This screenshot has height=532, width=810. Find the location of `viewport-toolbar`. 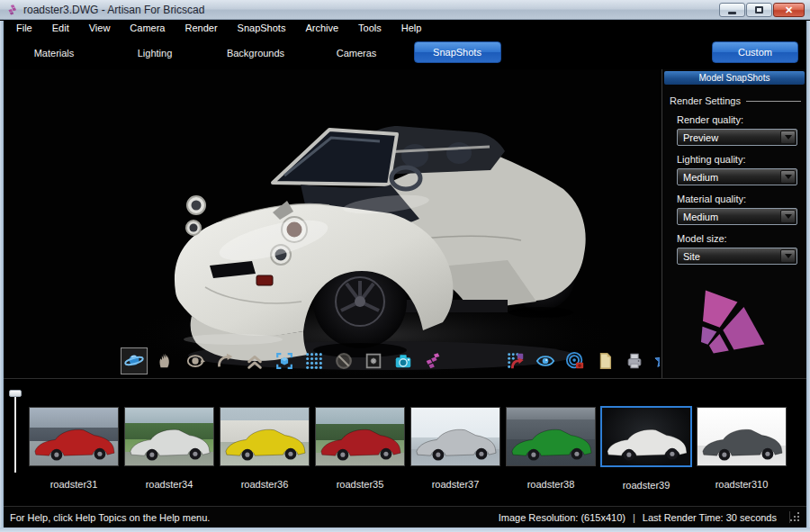

viewport-toolbar is located at coordinates (391, 361).